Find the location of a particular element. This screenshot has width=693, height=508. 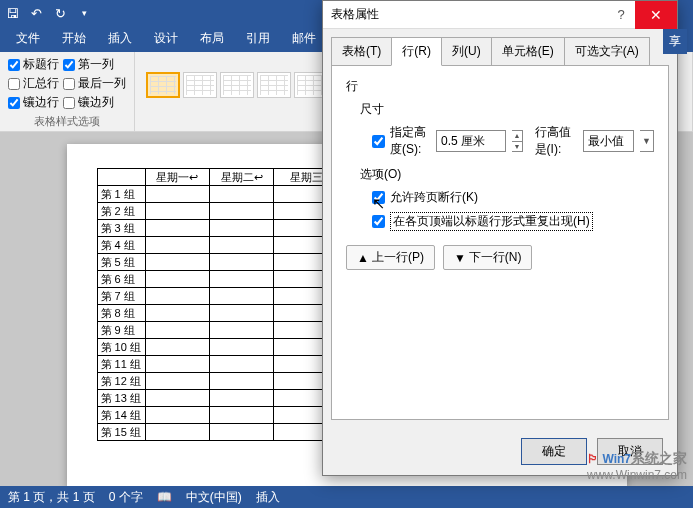

status-page: 第 1 页，共 1 页 is located at coordinates (52, 498).